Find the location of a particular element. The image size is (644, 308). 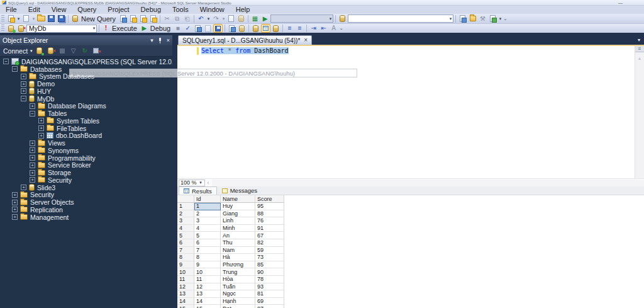

tree-item-views: +Views is located at coordinates (86, 143).